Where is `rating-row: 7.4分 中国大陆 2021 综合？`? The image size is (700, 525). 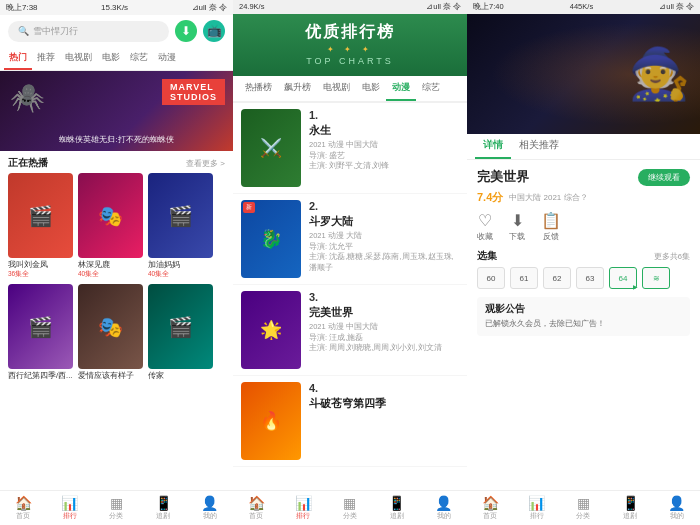 rating-row: 7.4分 中国大陆 2021 综合？ is located at coordinates (584, 198).